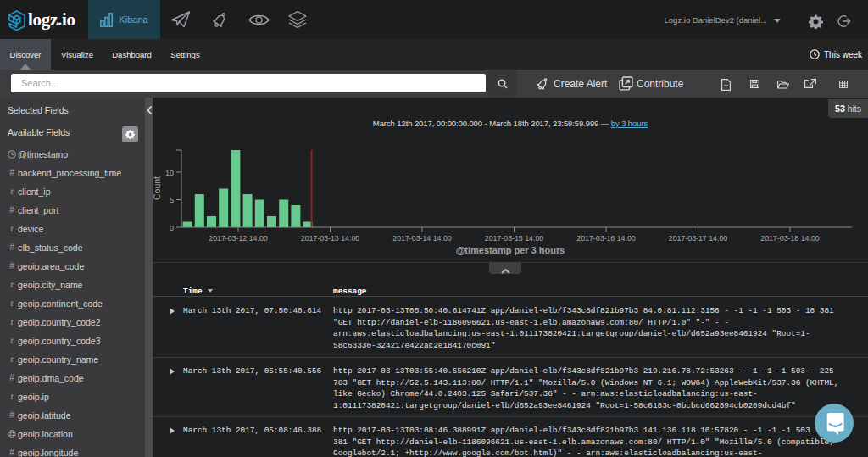  What do you see at coordinates (422, 238) in the screenshot?
I see `svg-text: 2017-03-14 14:00` at bounding box center [422, 238].